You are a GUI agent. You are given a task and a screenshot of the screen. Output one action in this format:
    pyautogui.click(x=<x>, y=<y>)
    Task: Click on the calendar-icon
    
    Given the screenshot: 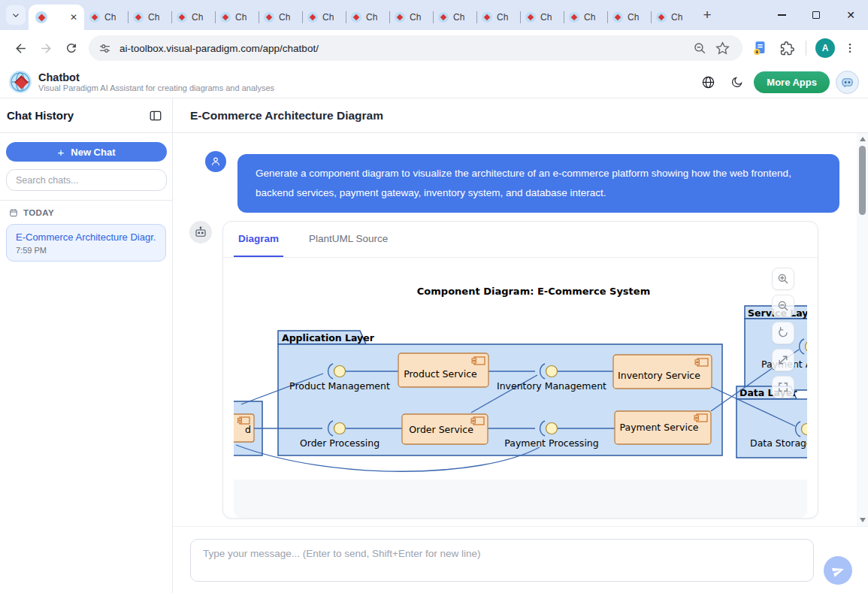 What is the action you would take?
    pyautogui.click(x=14, y=213)
    